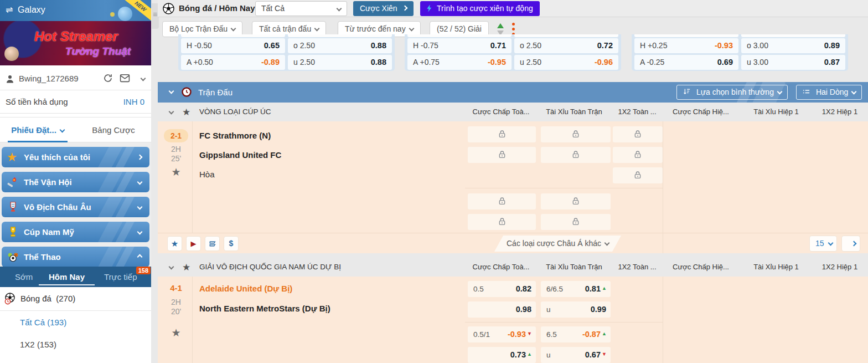 Image resolution: width=868 pixels, height=363 pixels. What do you see at coordinates (383, 9) in the screenshot?
I see `parlay-button: Cược Xiên` at bounding box center [383, 9].